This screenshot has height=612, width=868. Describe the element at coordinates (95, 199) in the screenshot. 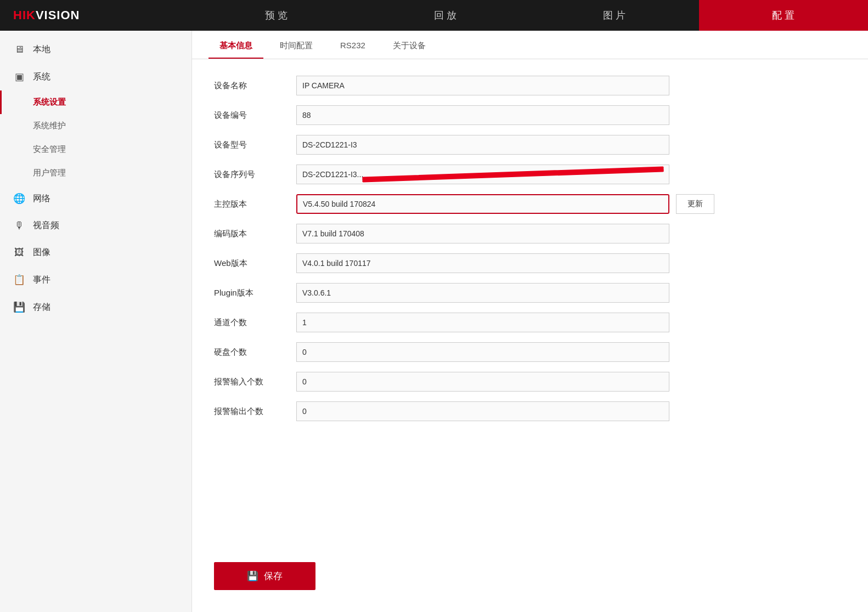

I see `sidebar-item-network: 🌐 网络` at that location.